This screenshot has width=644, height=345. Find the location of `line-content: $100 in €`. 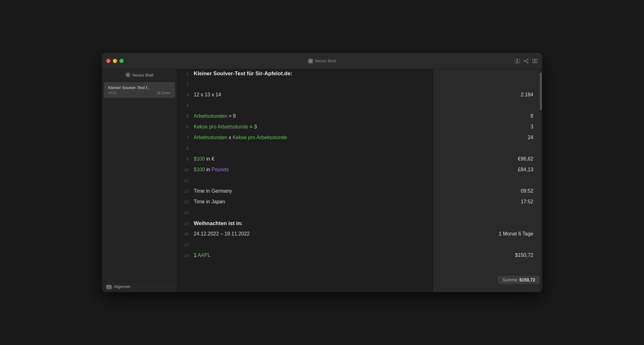

line-content: $100 in € is located at coordinates (313, 159).